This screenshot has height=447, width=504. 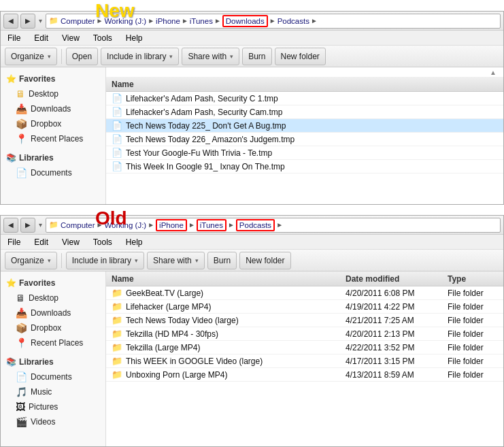 What do you see at coordinates (103, 38) in the screenshot?
I see `menu-tools: Tools` at bounding box center [103, 38].